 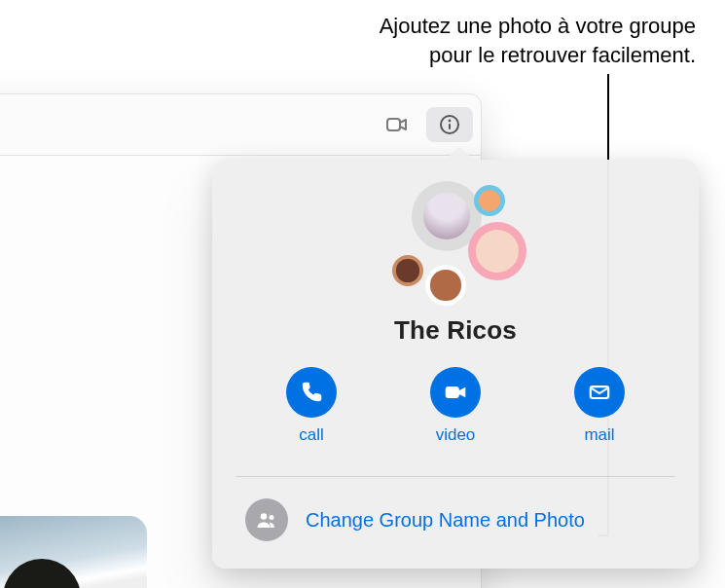 What do you see at coordinates (240, 125) in the screenshot?
I see `window-toolbar` at bounding box center [240, 125].